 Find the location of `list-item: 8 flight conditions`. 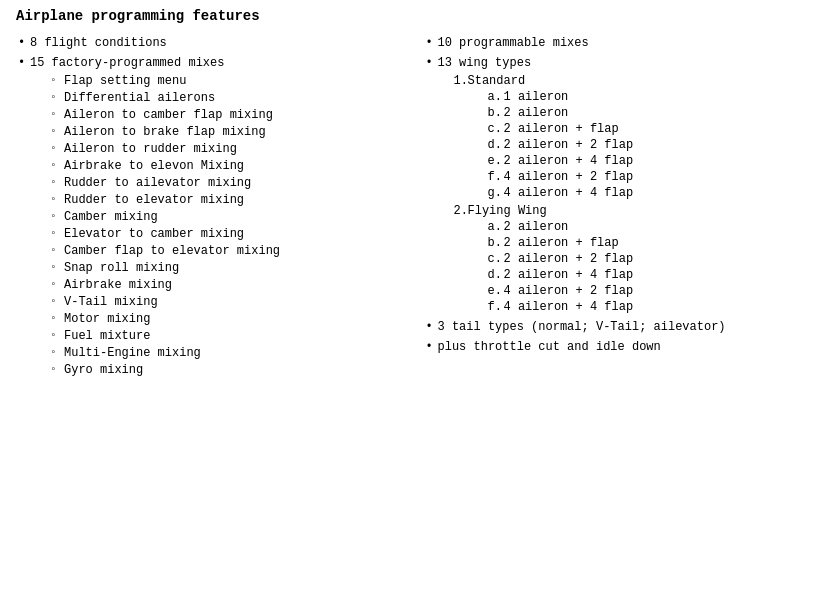

list-item: 8 flight conditions is located at coordinates (210, 43).